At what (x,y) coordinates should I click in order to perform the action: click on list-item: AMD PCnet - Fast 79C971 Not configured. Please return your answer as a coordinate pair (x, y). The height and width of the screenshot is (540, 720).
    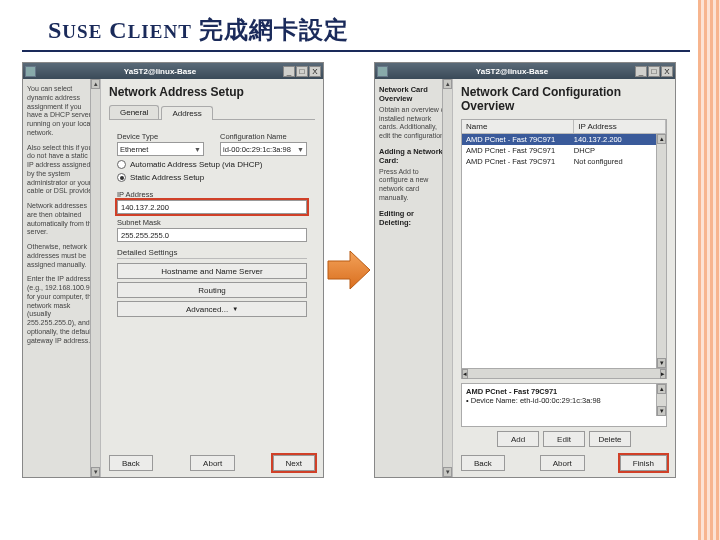
    Looking at the image, I should click on (564, 162).